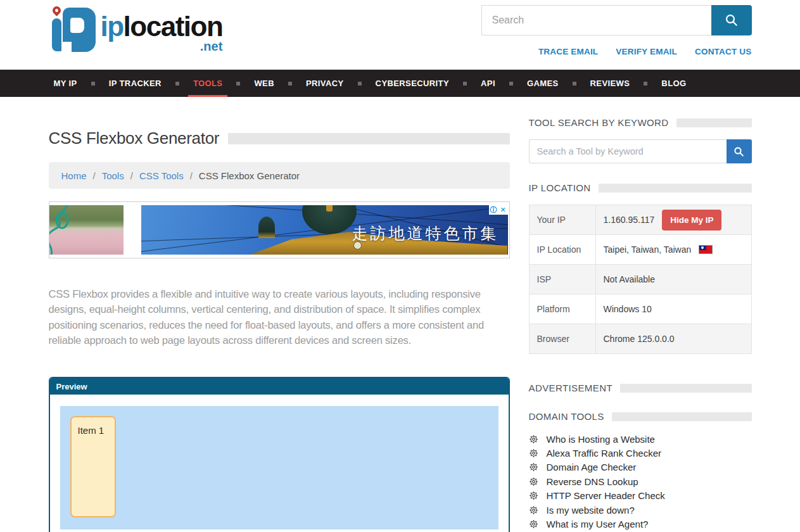 This screenshot has height=532, width=800. I want to click on verify-email-link: VERIFY EMAIL, so click(646, 52).